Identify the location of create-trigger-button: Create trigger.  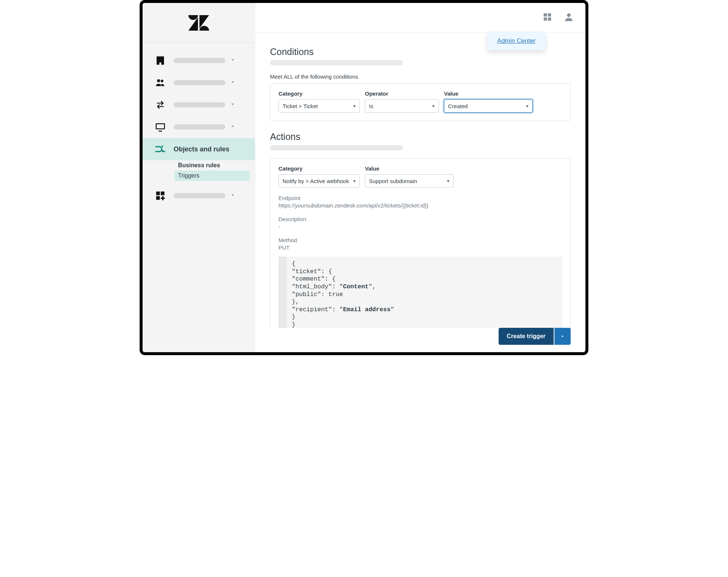
(526, 336).